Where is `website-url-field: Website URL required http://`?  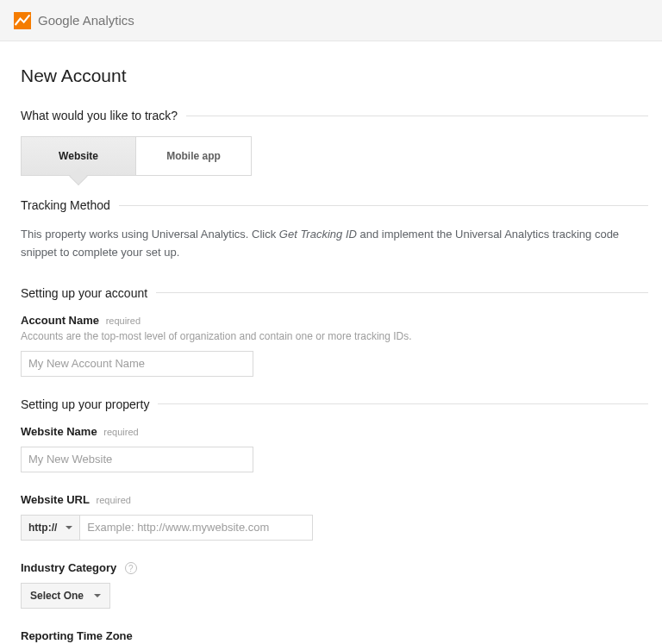
website-url-field: Website URL required http:// is located at coordinates (334, 517).